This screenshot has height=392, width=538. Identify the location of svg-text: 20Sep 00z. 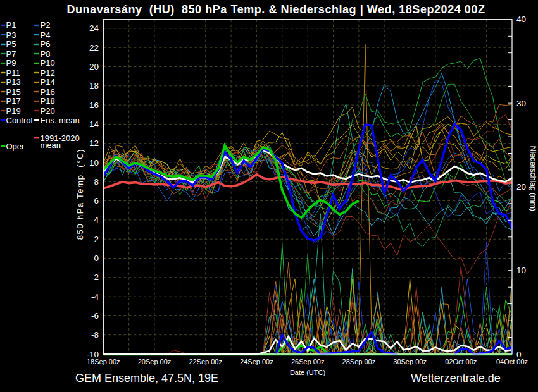
(154, 362).